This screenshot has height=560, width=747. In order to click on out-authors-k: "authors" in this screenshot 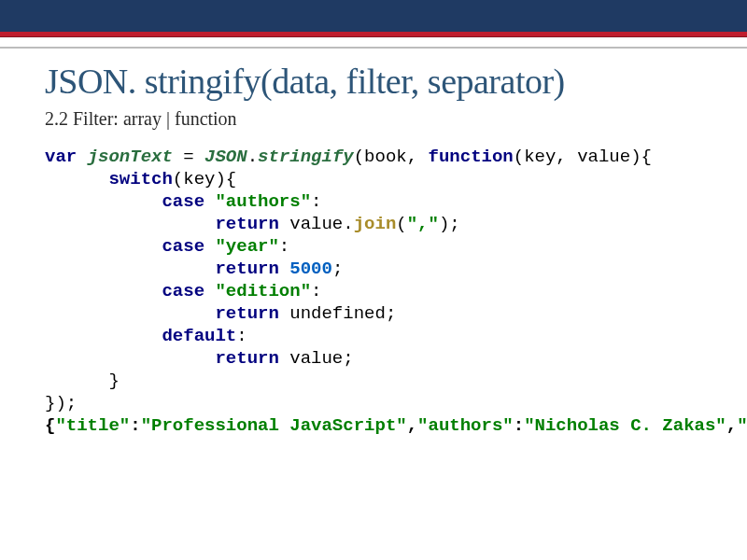, I will do `click(465, 426)`.